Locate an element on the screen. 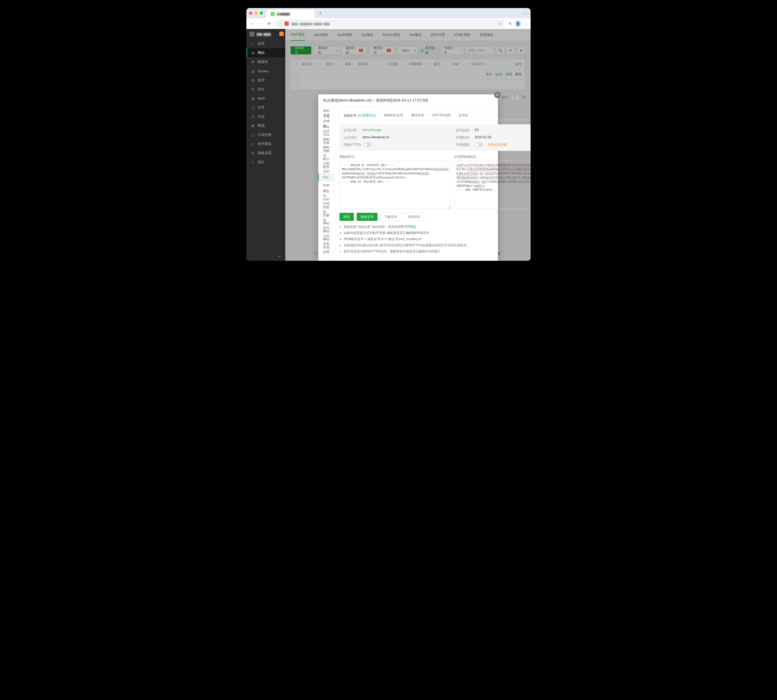 The height and width of the screenshot is (700, 777). ssl-tab-commercial: 商用SSL证书 is located at coordinates (393, 115).